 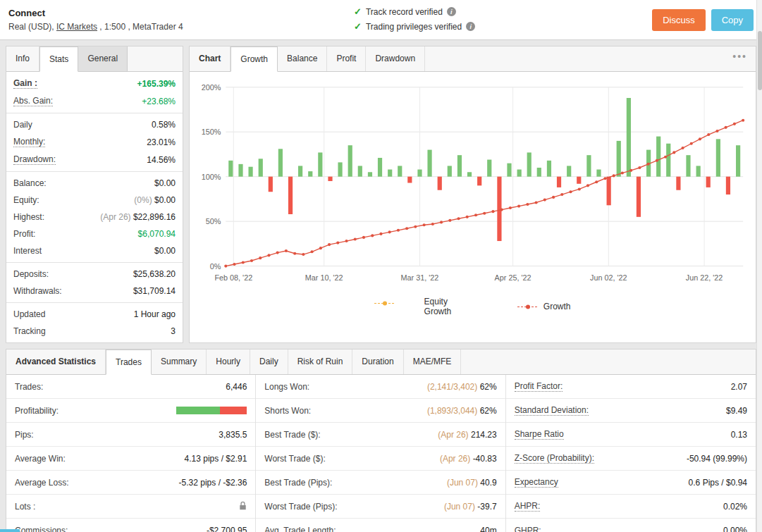 I want to click on stat-label: Pips:, so click(x=24, y=435).